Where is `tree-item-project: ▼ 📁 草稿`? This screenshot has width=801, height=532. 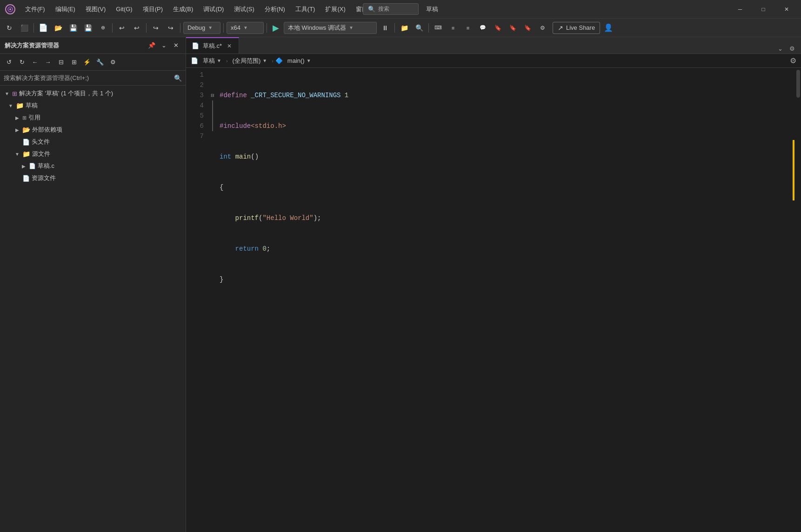
tree-item-project: ▼ 📁 草稿 is located at coordinates (93, 106).